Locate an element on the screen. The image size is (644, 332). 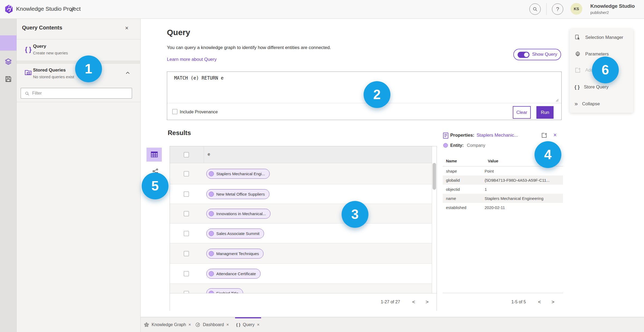
annotation-4: 4 is located at coordinates (548, 155).